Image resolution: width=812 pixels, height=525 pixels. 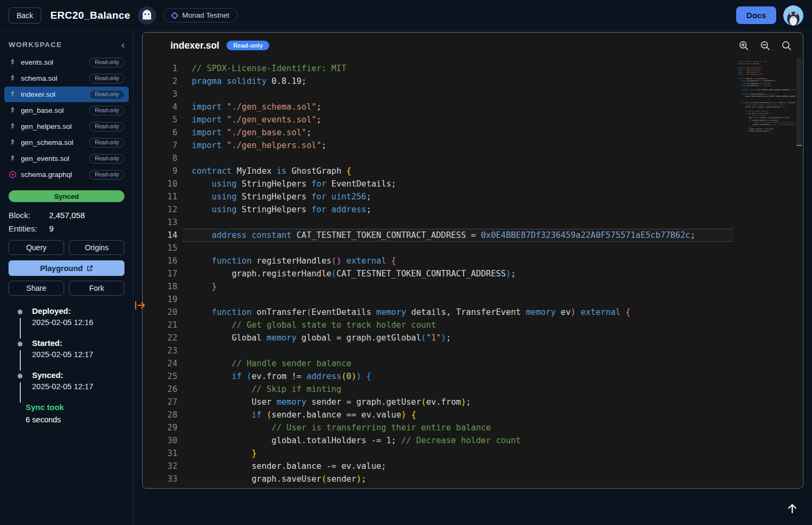 I want to click on stat-row: Entities:9, so click(x=66, y=229).